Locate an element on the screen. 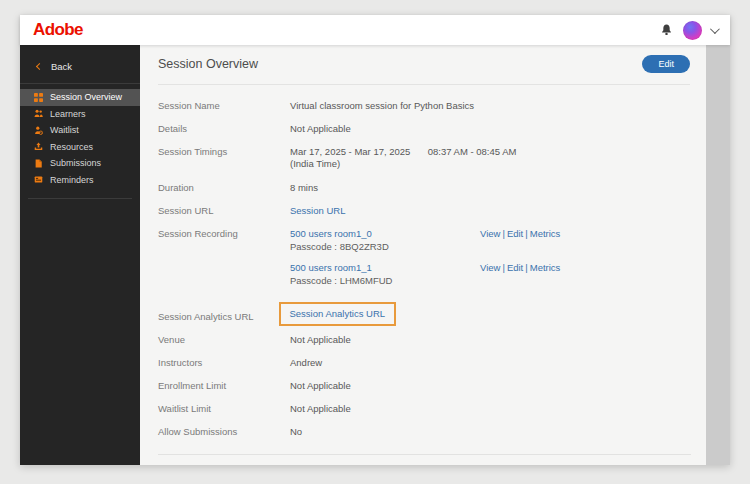  sidebar-item-waitlist: Waitlist is located at coordinates (80, 130).